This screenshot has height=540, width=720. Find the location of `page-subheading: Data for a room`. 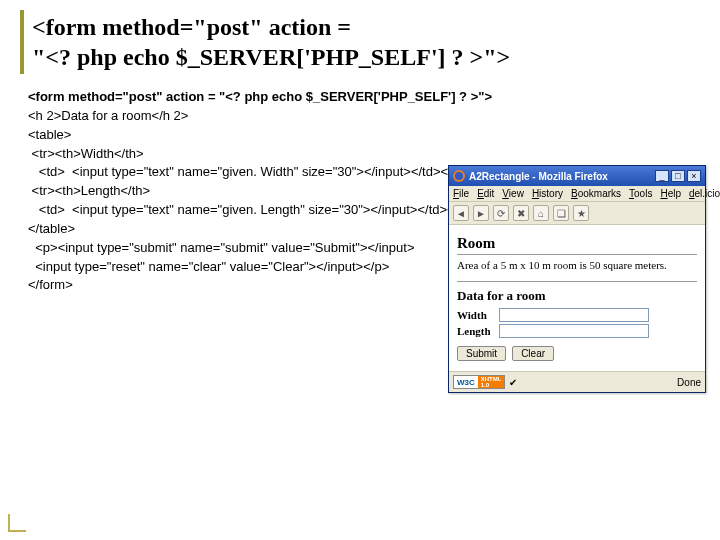

page-subheading: Data for a room is located at coordinates (577, 296).